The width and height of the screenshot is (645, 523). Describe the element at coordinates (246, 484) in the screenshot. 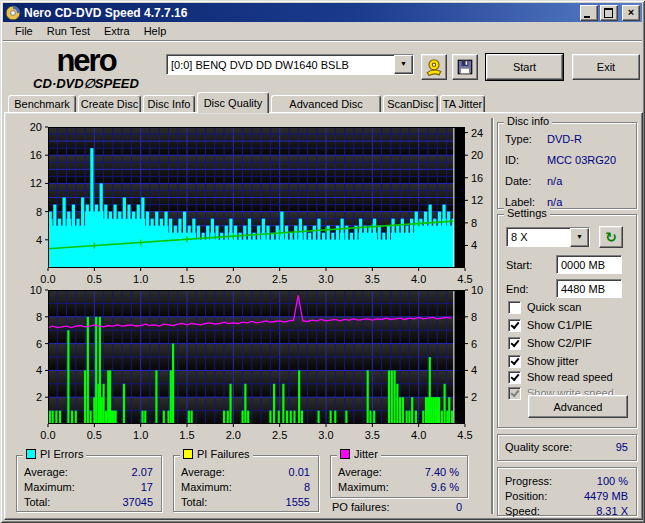

I see `stats-box-pi-failures: PI FailuresAverage:0.01Maximum:8Total:15…` at that location.